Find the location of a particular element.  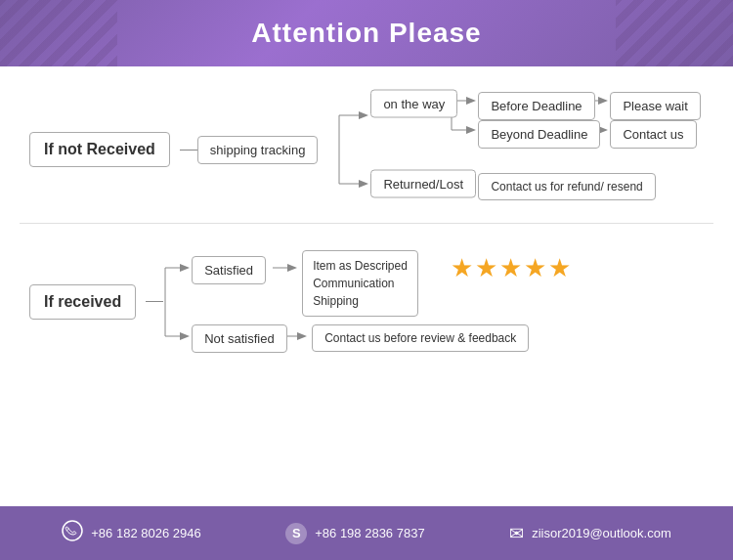

not-received-label: If not Received is located at coordinates (100, 150).